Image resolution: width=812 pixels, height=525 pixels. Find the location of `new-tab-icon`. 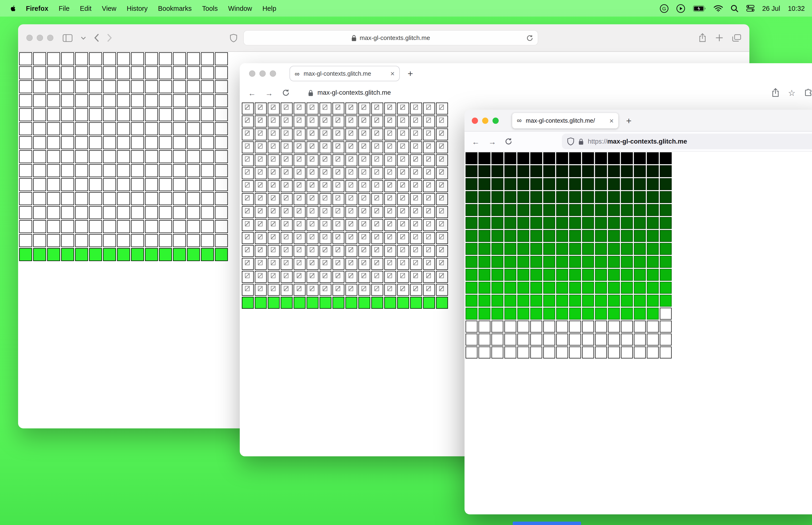

new-tab-icon is located at coordinates (719, 38).